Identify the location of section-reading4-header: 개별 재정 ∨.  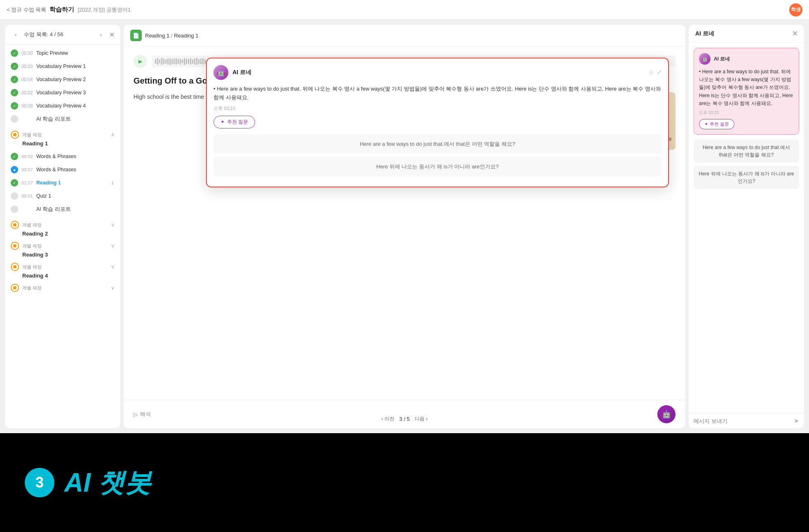
(63, 266).